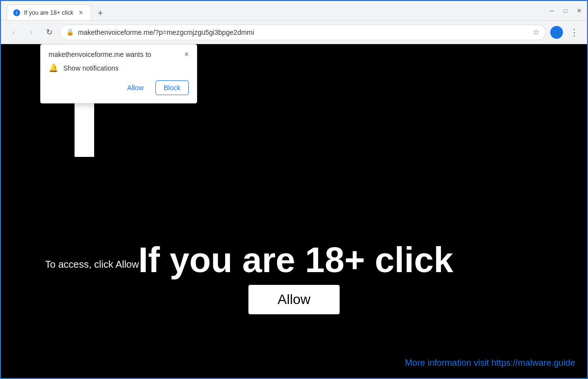  I want to click on popup-header: makethenvoiceforme.me wants to ×, so click(119, 54).